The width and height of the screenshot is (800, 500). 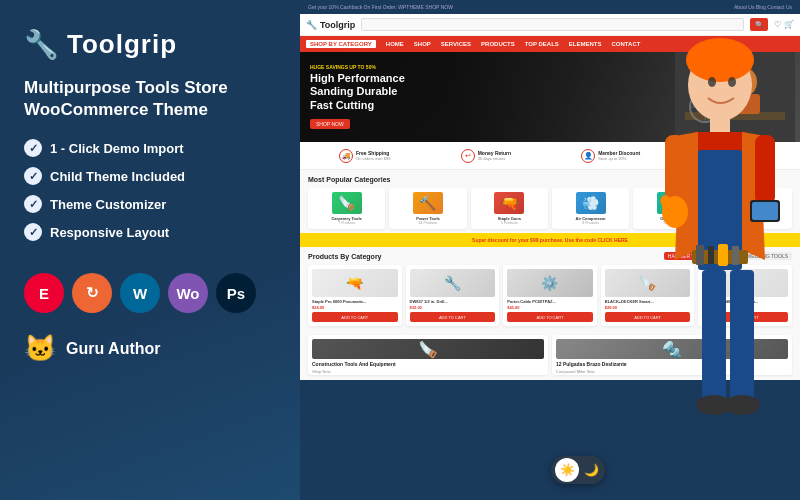 What do you see at coordinates (494, 158) in the screenshot?
I see `benefit-return-sub: 30 days returns` at bounding box center [494, 158].